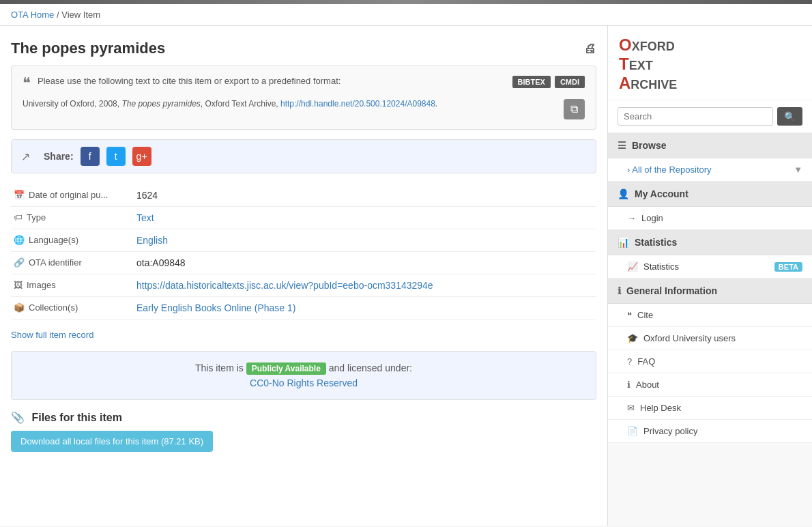 The width and height of the screenshot is (812, 527). What do you see at coordinates (710, 431) in the screenshot?
I see `sidebar-item-privacy: 📄 Privacy policy` at bounding box center [710, 431].